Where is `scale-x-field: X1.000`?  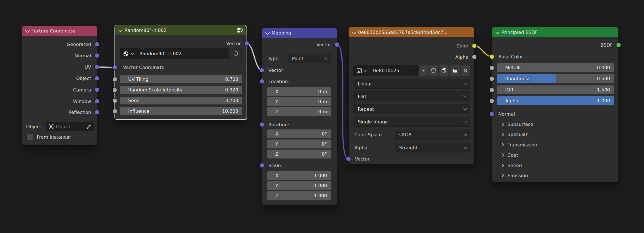 scale-x-field: X1.000 is located at coordinates (299, 175).